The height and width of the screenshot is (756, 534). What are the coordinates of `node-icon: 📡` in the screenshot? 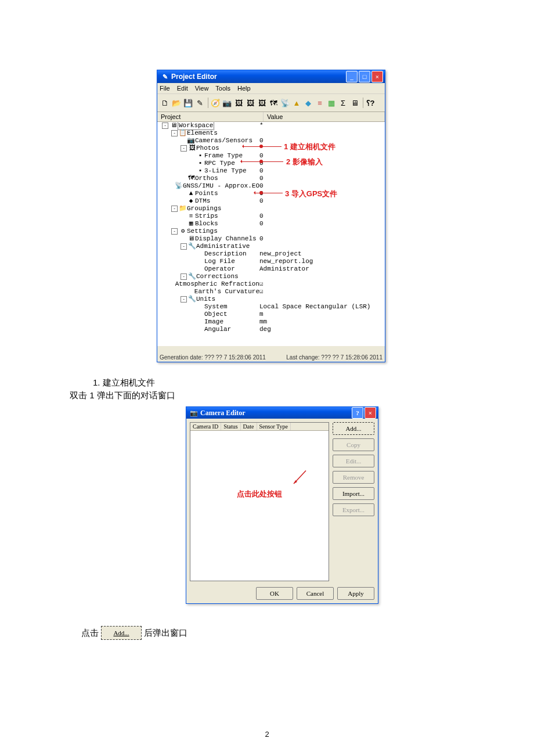 It's located at (179, 186).